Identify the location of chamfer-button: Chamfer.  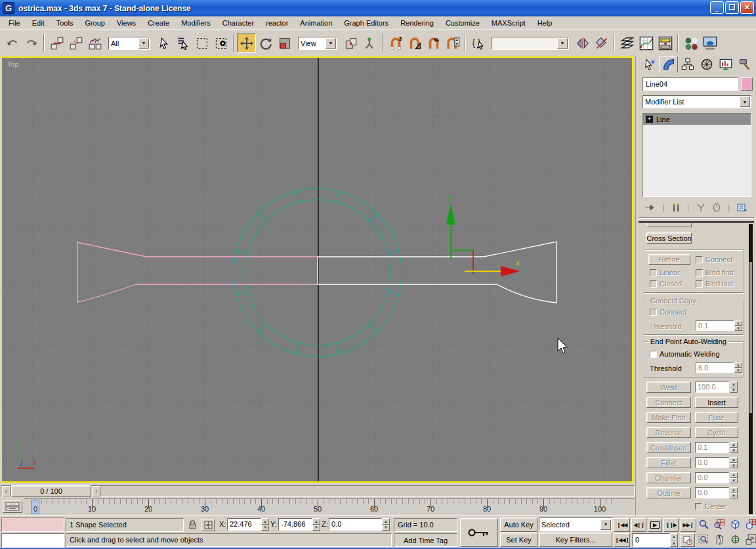
(669, 478).